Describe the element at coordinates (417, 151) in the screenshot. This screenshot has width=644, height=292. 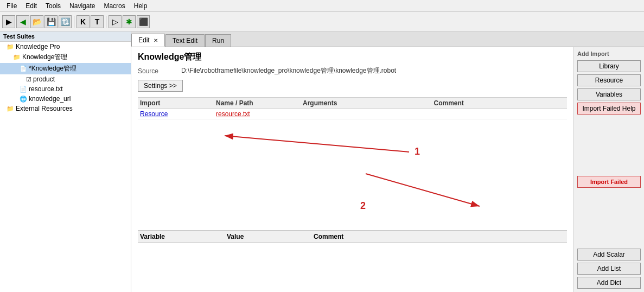
I see `svg-text: 1` at that location.